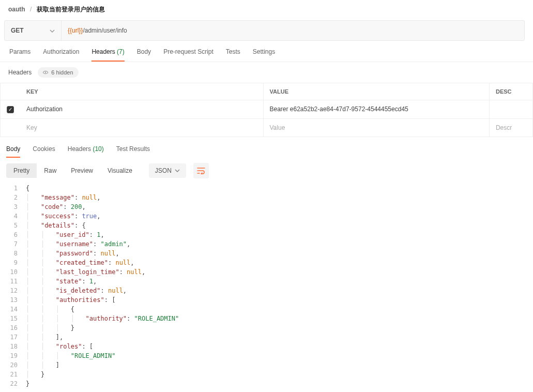 This screenshot has height=392, width=533. Describe the element at coordinates (144, 55) in the screenshot. I see `tab-body: Body` at that location.